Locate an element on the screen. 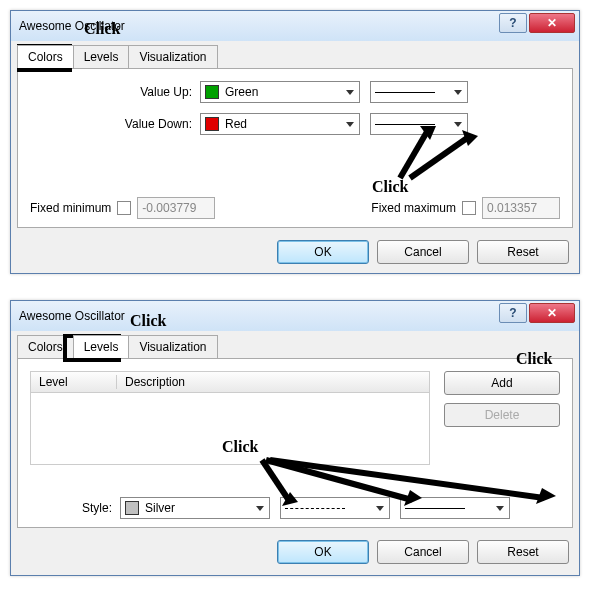  value-down-label: Value Down: is located at coordinates (115, 124).